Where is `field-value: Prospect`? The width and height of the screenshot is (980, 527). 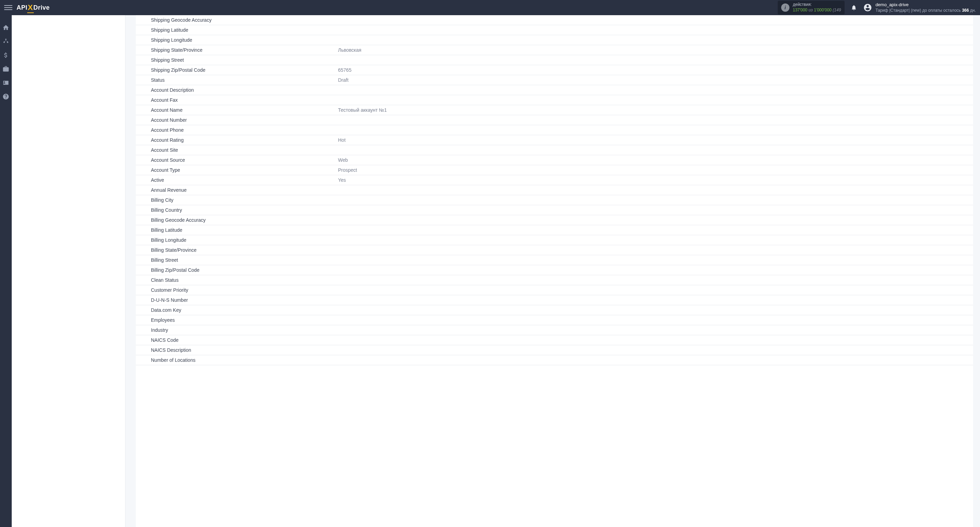
field-value: Prospect is located at coordinates (654, 170).